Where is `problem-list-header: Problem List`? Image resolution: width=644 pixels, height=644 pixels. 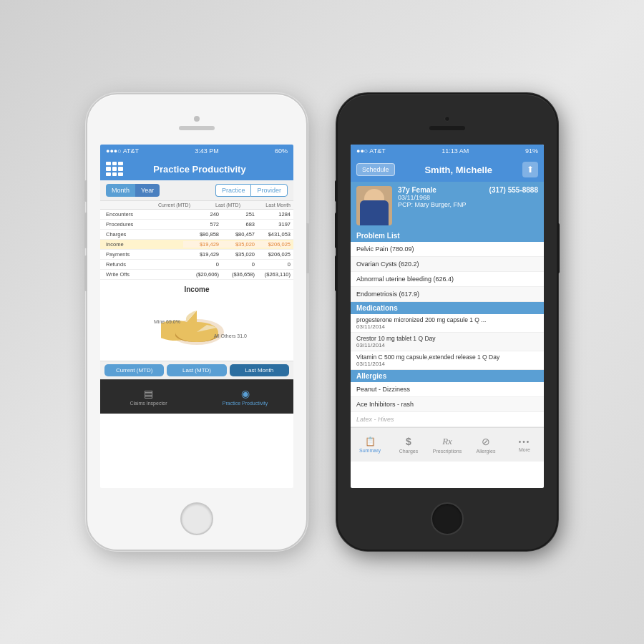 problem-list-header: Problem List is located at coordinates (447, 236).